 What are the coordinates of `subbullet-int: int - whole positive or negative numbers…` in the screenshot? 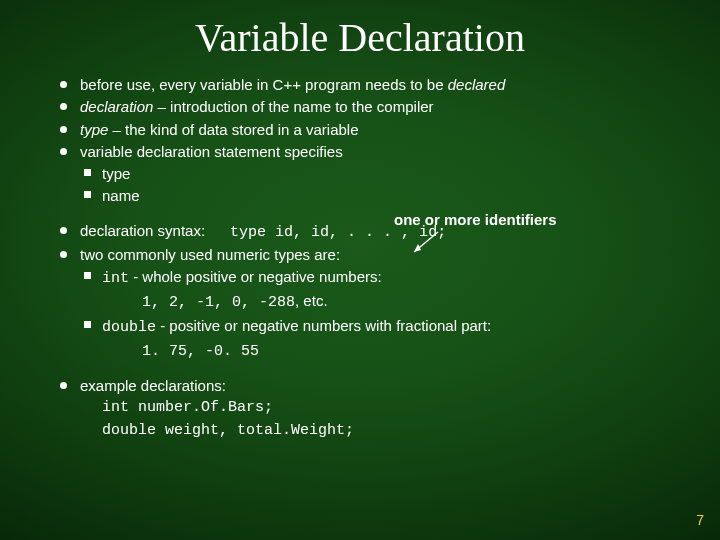 It's located at (385, 278).